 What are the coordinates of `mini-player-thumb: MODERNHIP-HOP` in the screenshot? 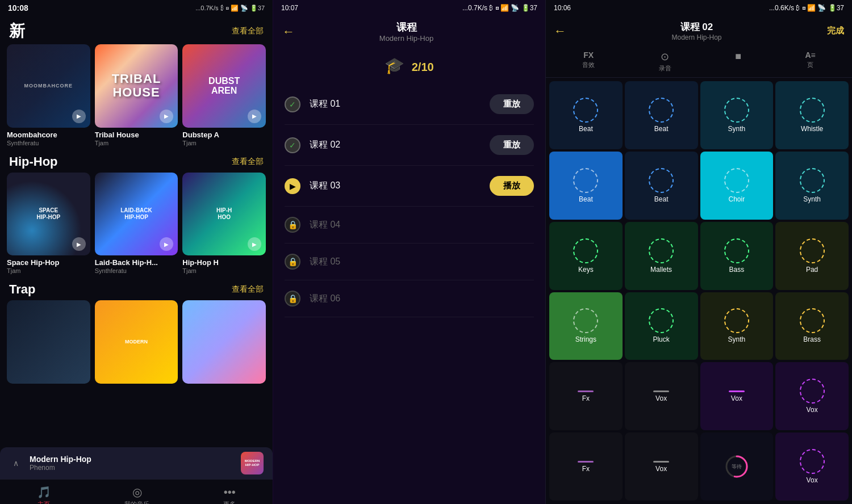 It's located at (252, 463).